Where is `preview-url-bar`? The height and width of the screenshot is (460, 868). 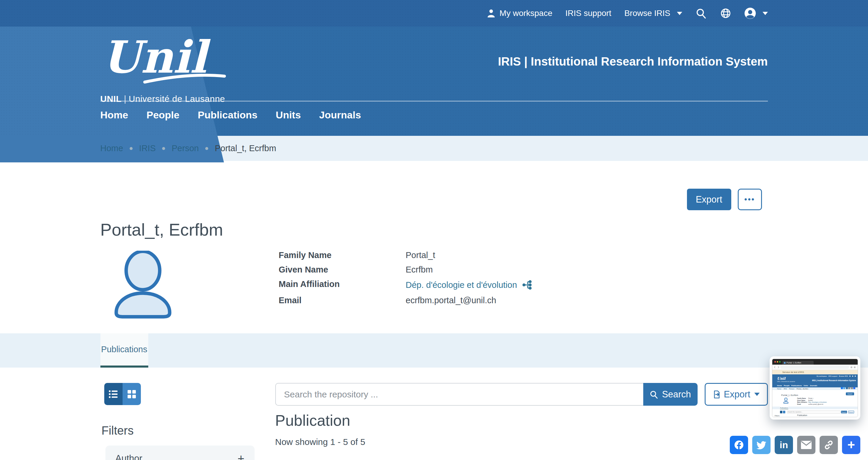
preview-url-bar is located at coordinates (815, 367).